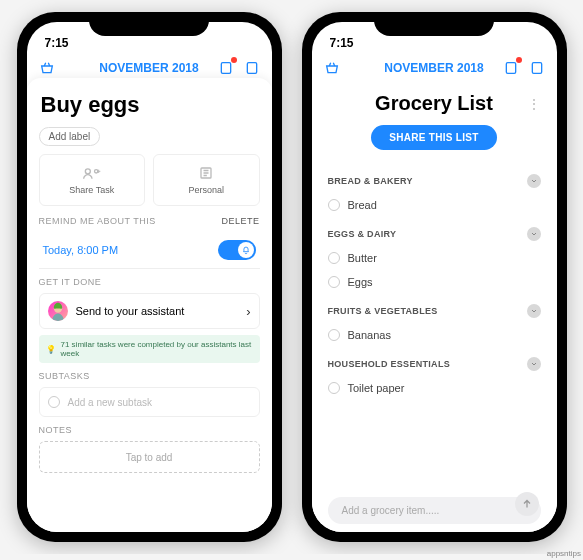 The width and height of the screenshot is (583, 560). What do you see at coordinates (150, 311) in the screenshot?
I see `assistant-row: Send to your assistant ›` at bounding box center [150, 311].